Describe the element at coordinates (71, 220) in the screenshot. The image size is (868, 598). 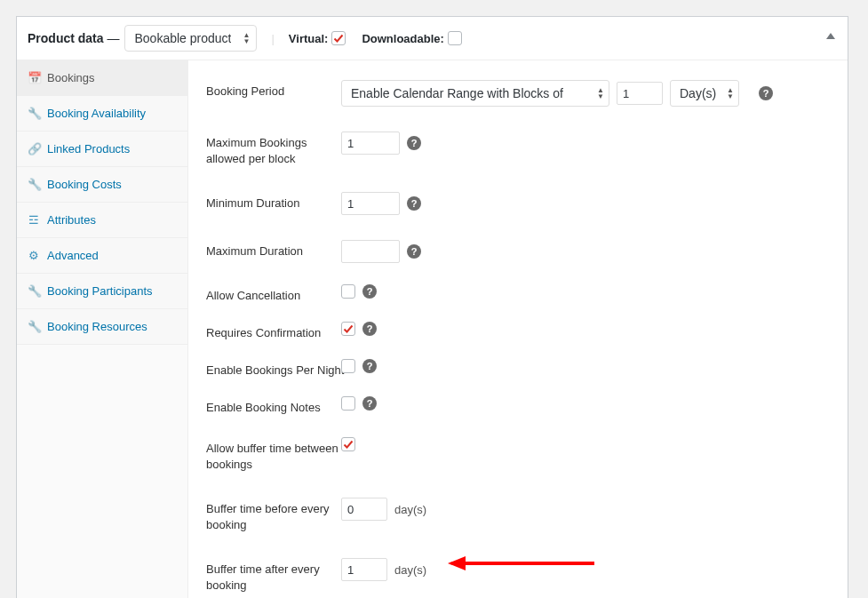
I see `tab-label: Attributes` at that location.